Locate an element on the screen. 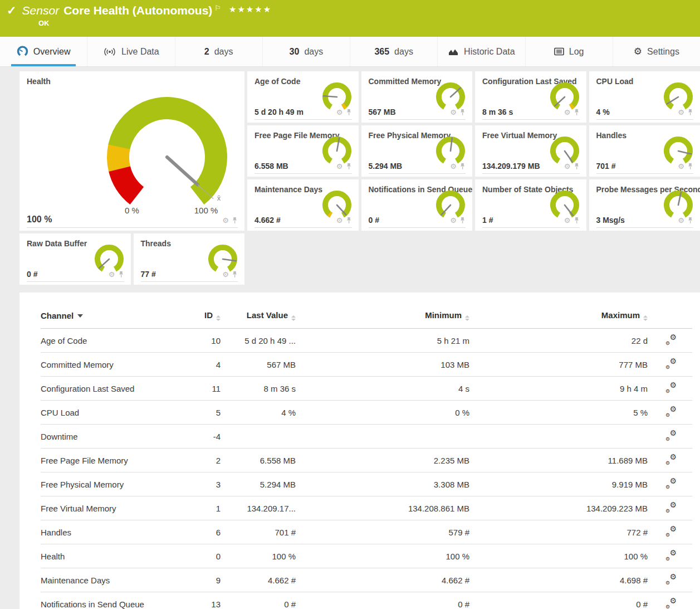  tab-30-days: 30 days is located at coordinates (306, 51).